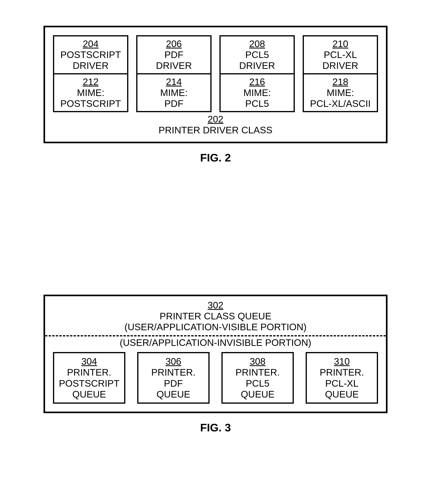 This screenshot has height=504, width=431. I want to click on fig2-driver-block-0: 204 POSTSCRIPT DRIVER, so click(91, 55).